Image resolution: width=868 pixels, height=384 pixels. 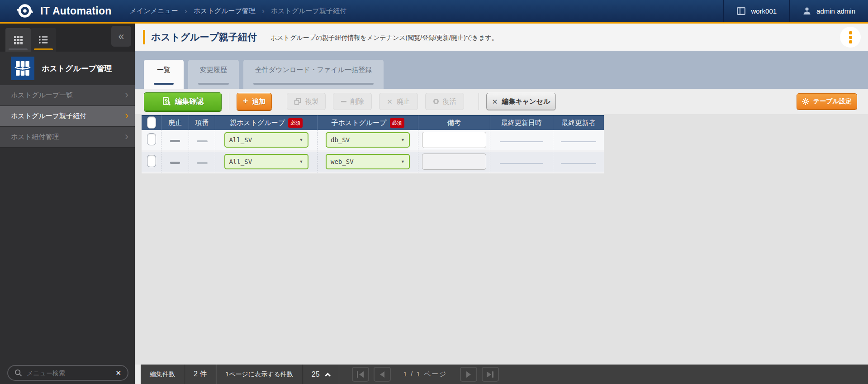 I want to click on sidebar-item-hostgroup-parent-child: ホストグループ親子紐付 ›, so click(x=67, y=116).